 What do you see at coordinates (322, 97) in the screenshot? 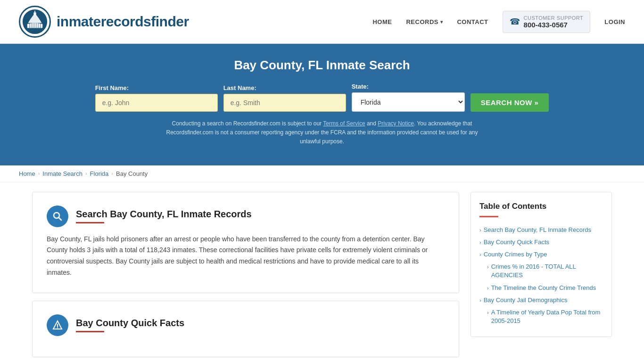
I see `search-form: First Name: Last Name: State: Florida SE…` at bounding box center [322, 97].